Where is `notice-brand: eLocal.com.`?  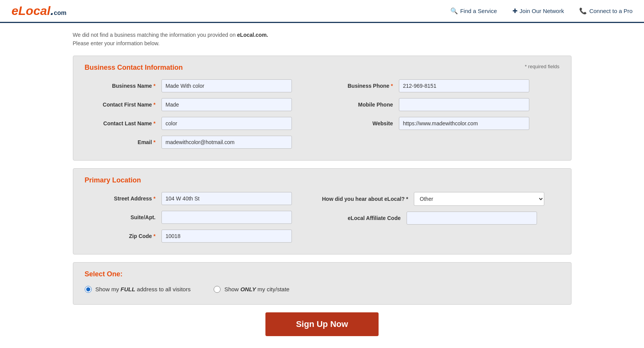
notice-brand: eLocal.com. is located at coordinates (252, 35).